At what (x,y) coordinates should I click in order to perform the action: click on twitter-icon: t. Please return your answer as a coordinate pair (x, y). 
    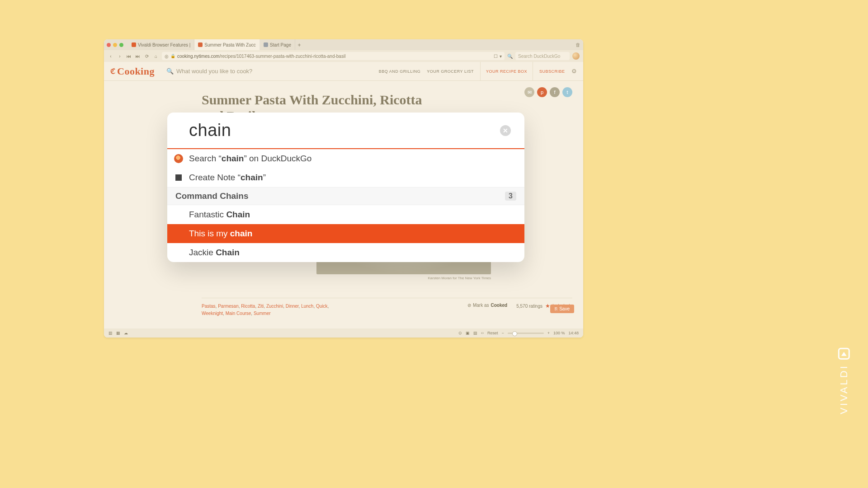
    Looking at the image, I should click on (567, 92).